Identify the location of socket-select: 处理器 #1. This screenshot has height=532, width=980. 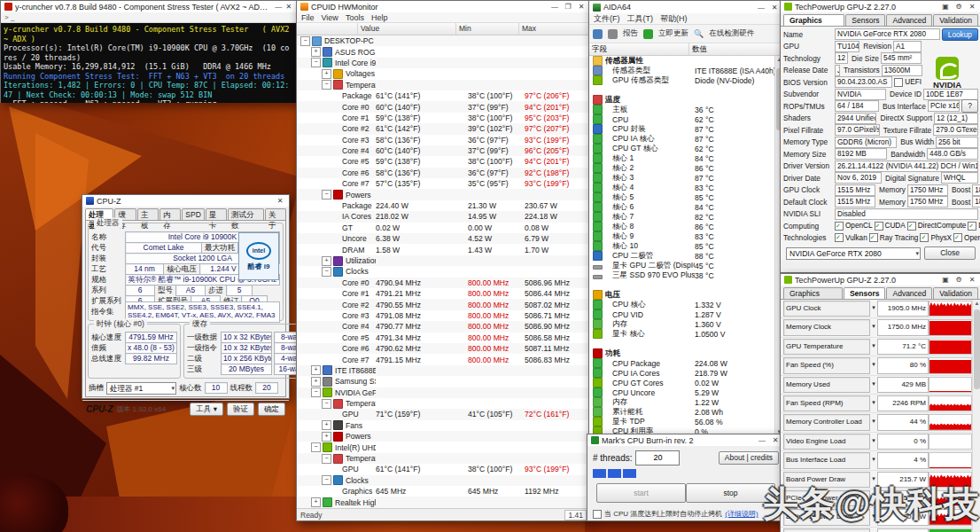
(142, 388).